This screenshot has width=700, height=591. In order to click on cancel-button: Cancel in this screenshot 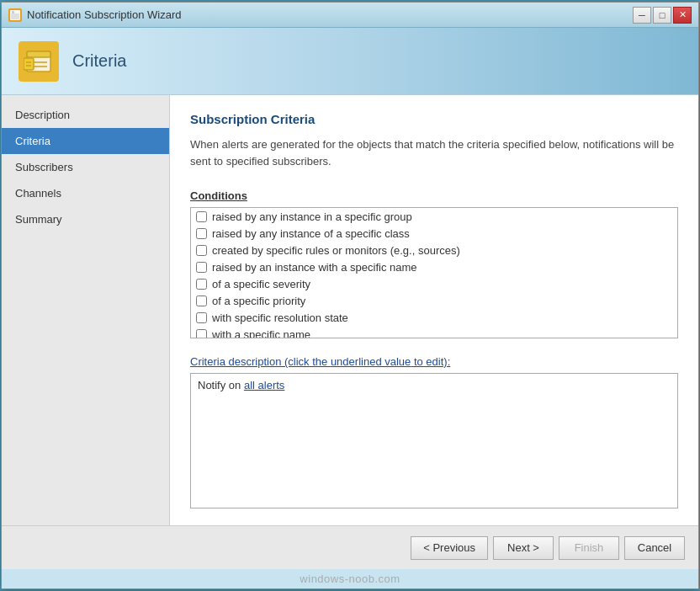, I will do `click(655, 548)`.